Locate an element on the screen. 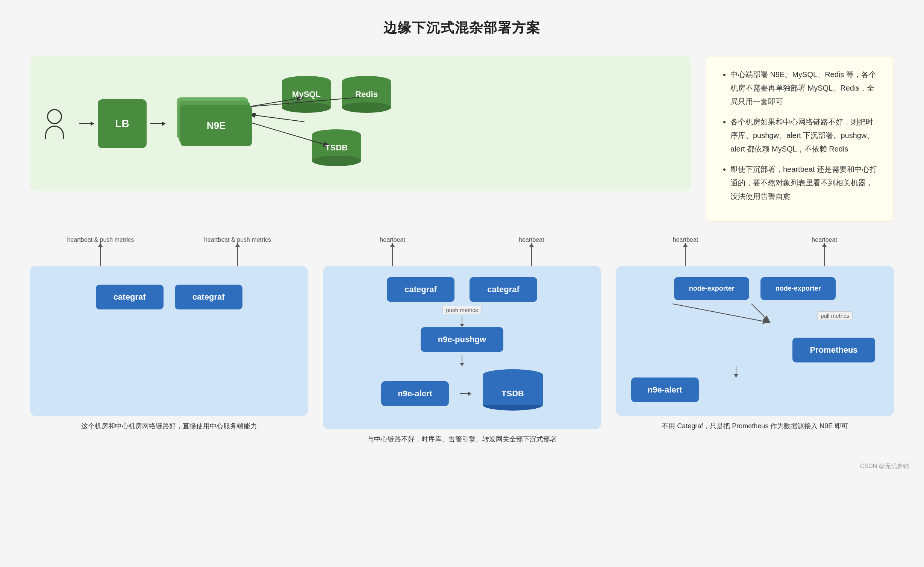 The image size is (924, 567). panel1-hb-label2: heartbeat & push metrics is located at coordinates (238, 240).